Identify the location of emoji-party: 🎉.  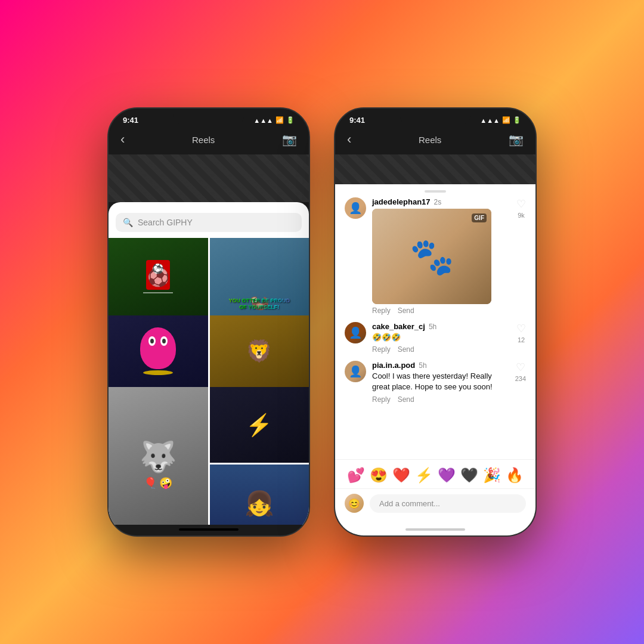
(492, 475).